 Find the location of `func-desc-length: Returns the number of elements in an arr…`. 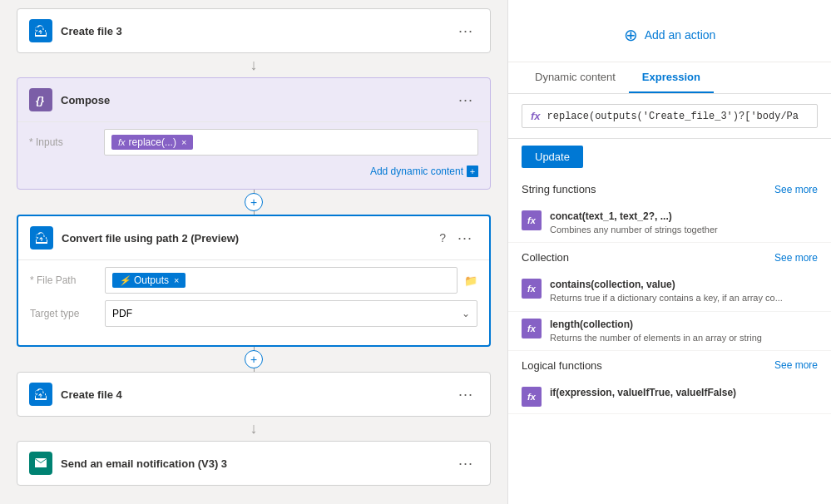

func-desc-length: Returns the number of elements in an arr… is located at coordinates (684, 338).